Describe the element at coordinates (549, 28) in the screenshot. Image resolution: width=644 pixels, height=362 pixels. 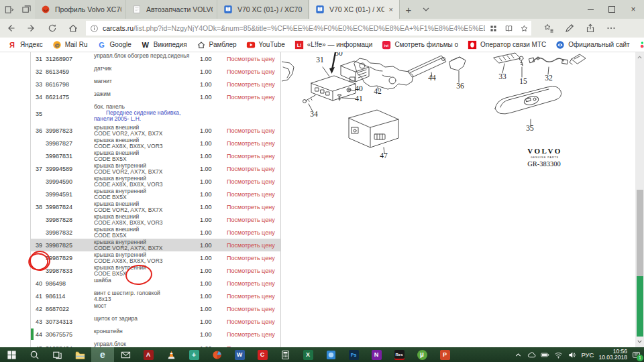
I see `hub-icon` at that location.